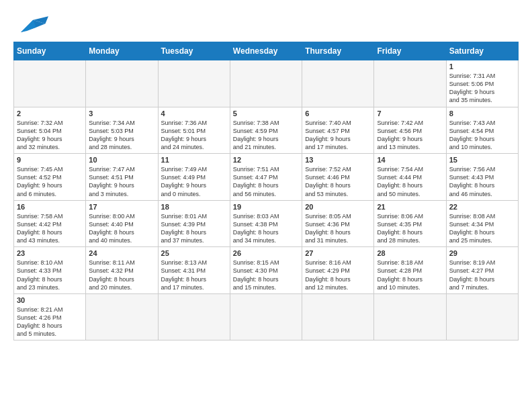 This screenshot has width=532, height=411. I want to click on day-number: 29, so click(482, 253).